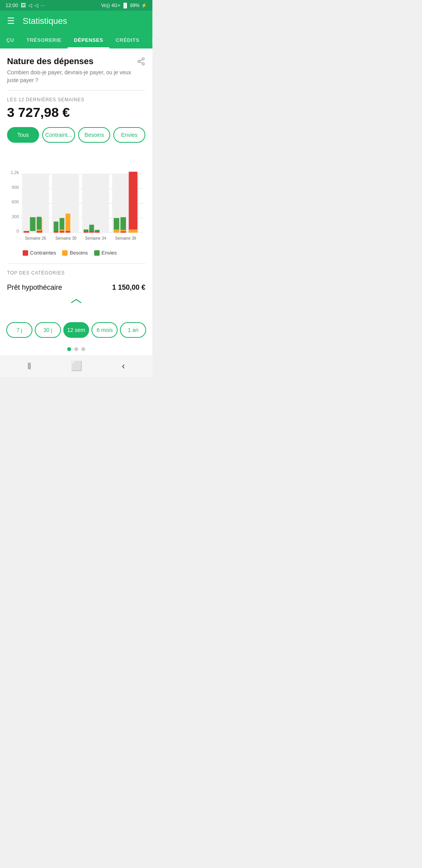 The image size is (422, 868). What do you see at coordinates (15, 172) in the screenshot?
I see `svg-text: 1,2k` at bounding box center [15, 172].